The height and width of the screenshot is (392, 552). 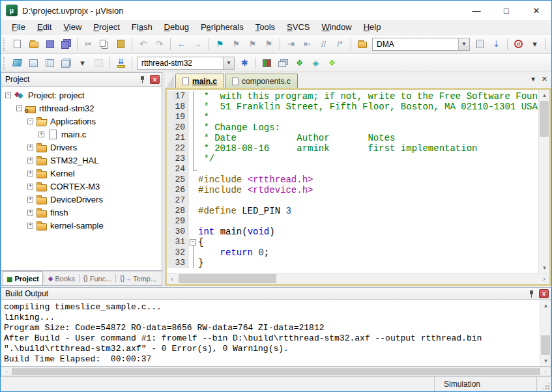 What do you see at coordinates (267, 63) in the screenshot?
I see `manage-rte-button` at bounding box center [267, 63].